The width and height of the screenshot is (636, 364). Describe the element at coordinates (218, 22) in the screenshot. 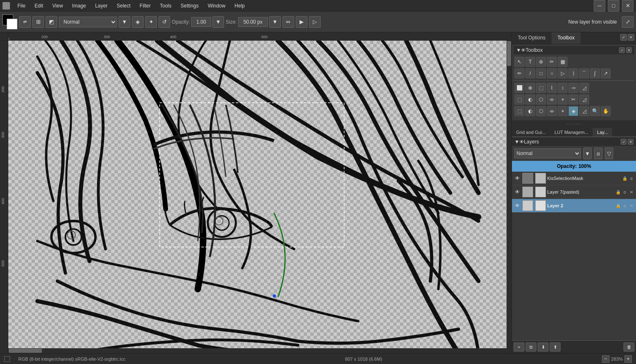

I see `opacity-dropdown: ▼` at that location.